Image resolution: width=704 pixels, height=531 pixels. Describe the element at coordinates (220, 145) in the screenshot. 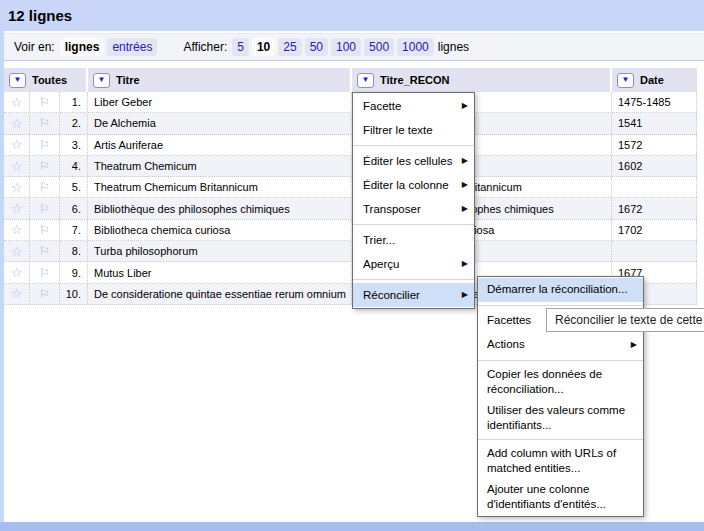

I see `cell-titre: Artis Auriferae` at that location.